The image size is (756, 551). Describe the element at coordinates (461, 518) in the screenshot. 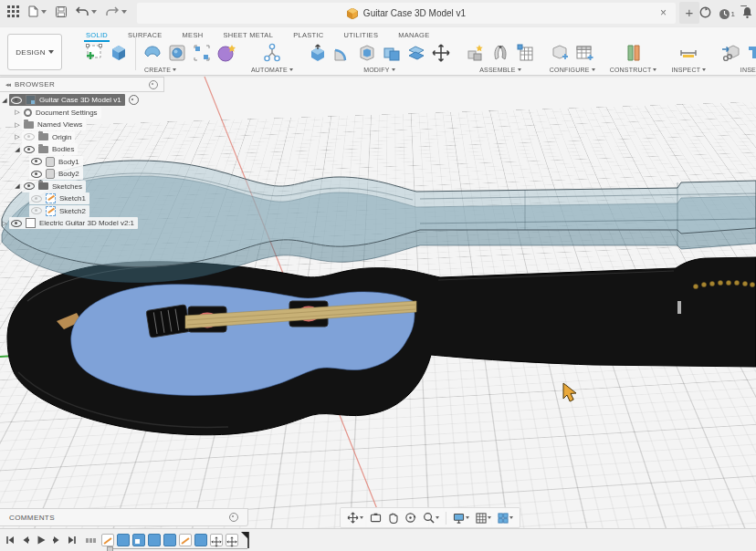

I see `display-settings-button` at that location.